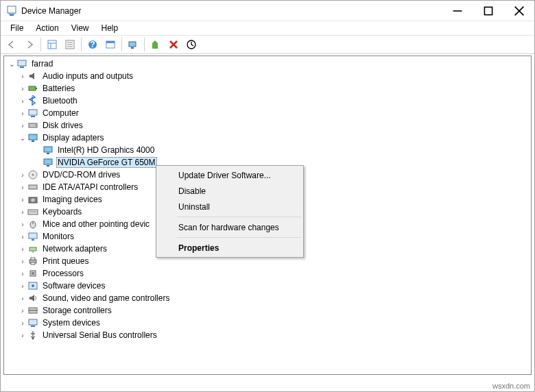  Describe the element at coordinates (268, 101) in the screenshot. I see `tree-item-bluetooth: ›Bluetooth` at that location.